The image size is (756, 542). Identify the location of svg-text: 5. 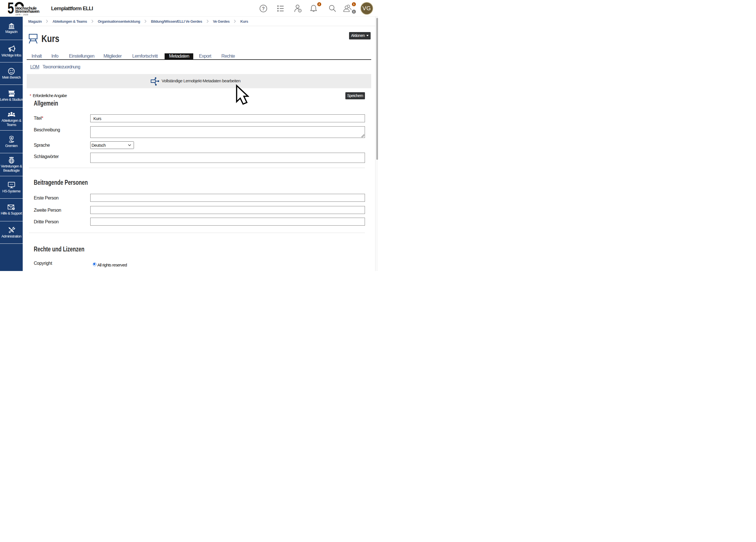
(11, 9).